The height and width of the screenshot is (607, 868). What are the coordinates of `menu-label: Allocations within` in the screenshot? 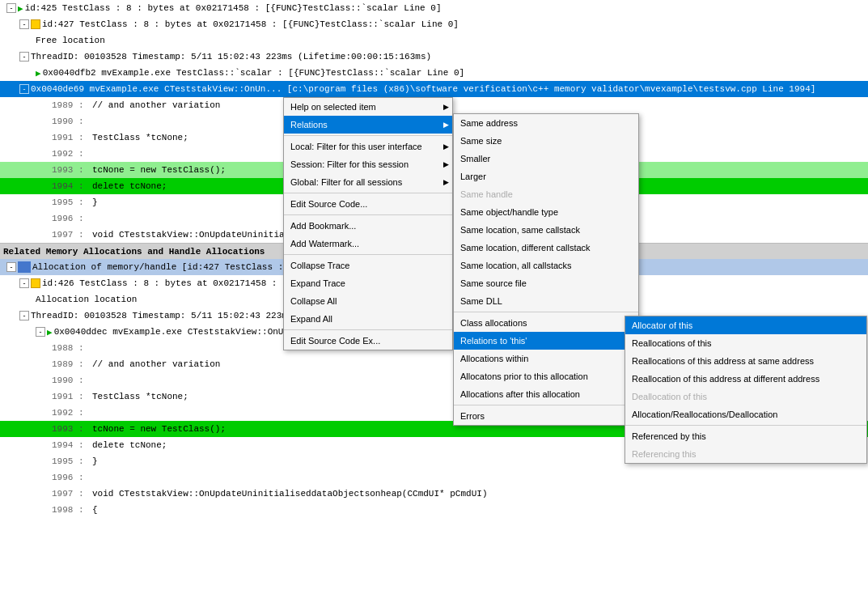 It's located at (494, 359).